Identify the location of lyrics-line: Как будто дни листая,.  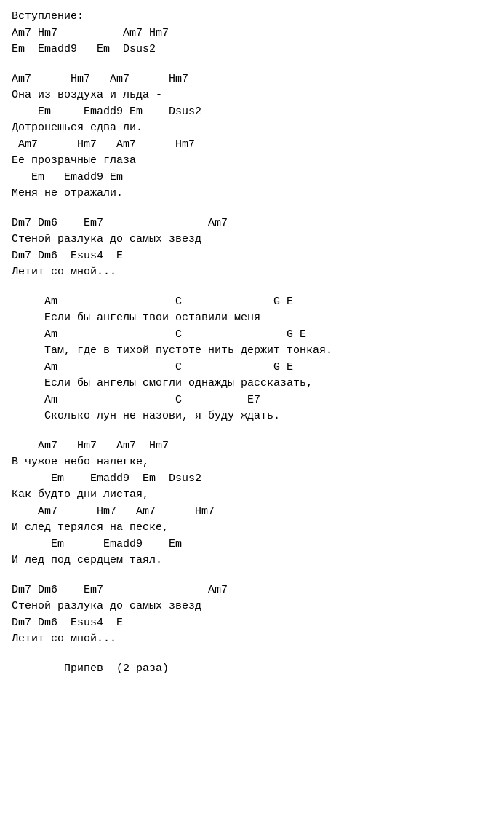
(252, 495).